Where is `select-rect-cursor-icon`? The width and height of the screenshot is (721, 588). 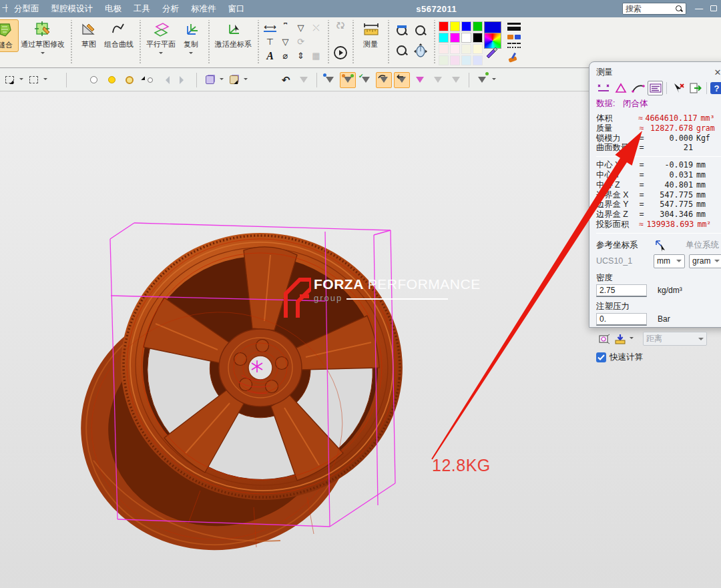 select-rect-cursor-icon is located at coordinates (9, 80).